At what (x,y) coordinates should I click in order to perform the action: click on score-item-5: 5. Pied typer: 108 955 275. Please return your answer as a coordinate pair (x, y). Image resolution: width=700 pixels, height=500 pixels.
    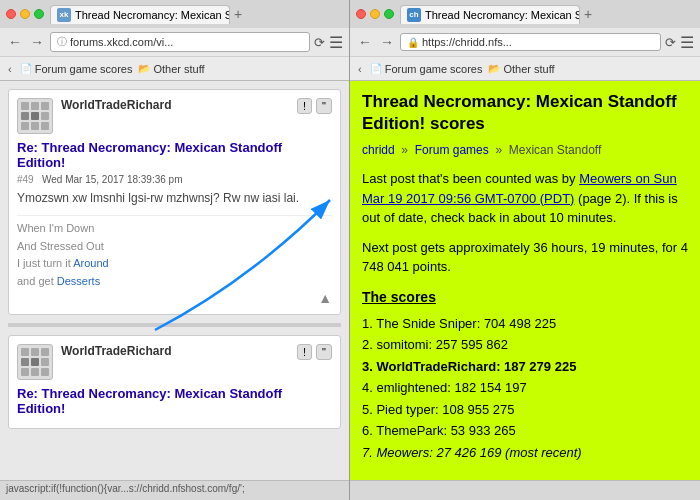
    Looking at the image, I should click on (525, 410).